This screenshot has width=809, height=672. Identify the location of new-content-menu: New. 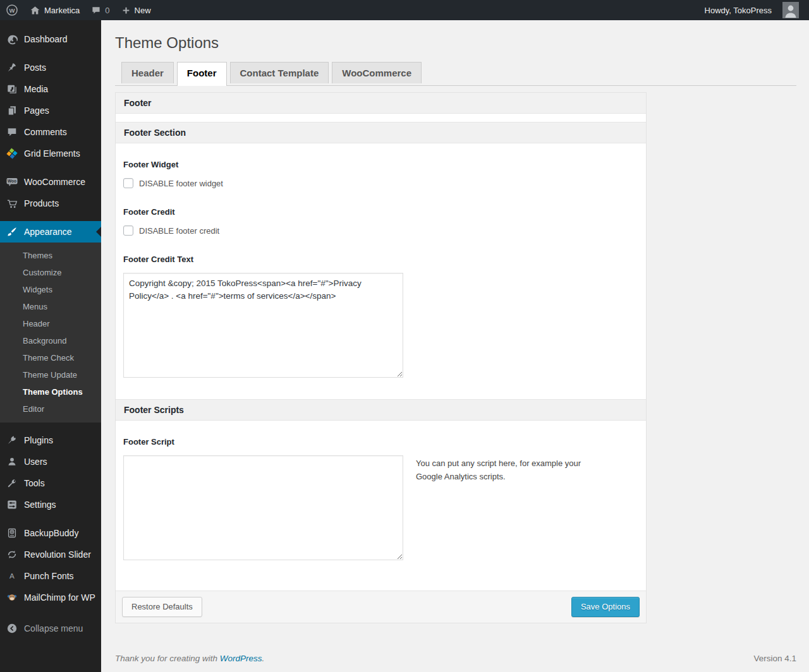
(137, 10).